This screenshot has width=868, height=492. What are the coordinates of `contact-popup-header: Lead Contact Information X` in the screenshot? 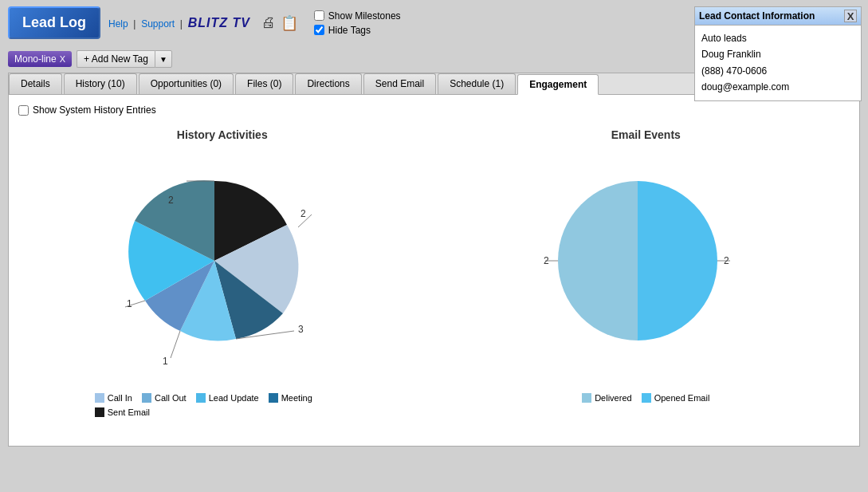 It's located at (778, 16).